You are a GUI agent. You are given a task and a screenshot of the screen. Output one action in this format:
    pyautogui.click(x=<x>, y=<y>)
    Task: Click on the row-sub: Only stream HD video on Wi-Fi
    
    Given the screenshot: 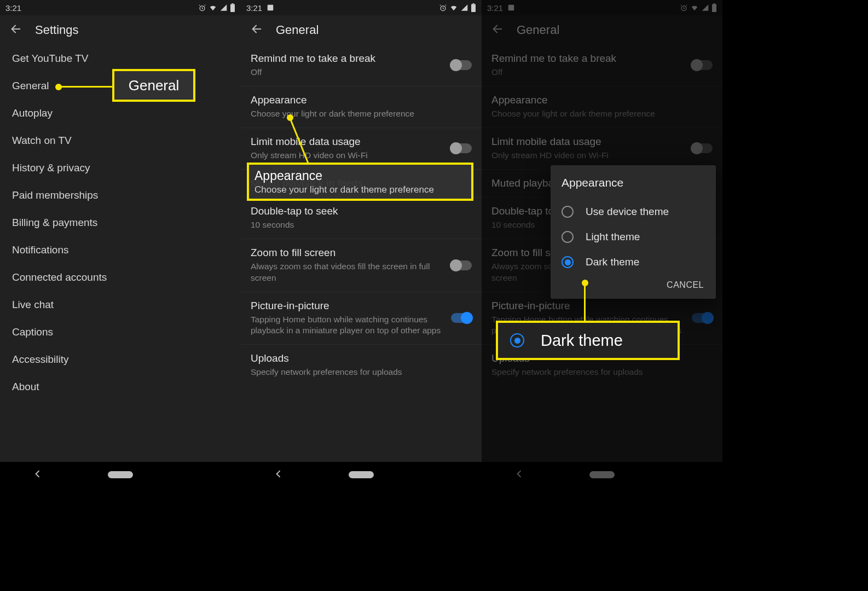 What is the action you would take?
    pyautogui.click(x=588, y=155)
    